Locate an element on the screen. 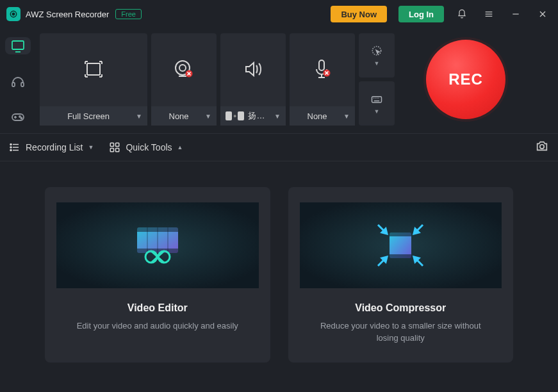  record-button: REC is located at coordinates (466, 79).